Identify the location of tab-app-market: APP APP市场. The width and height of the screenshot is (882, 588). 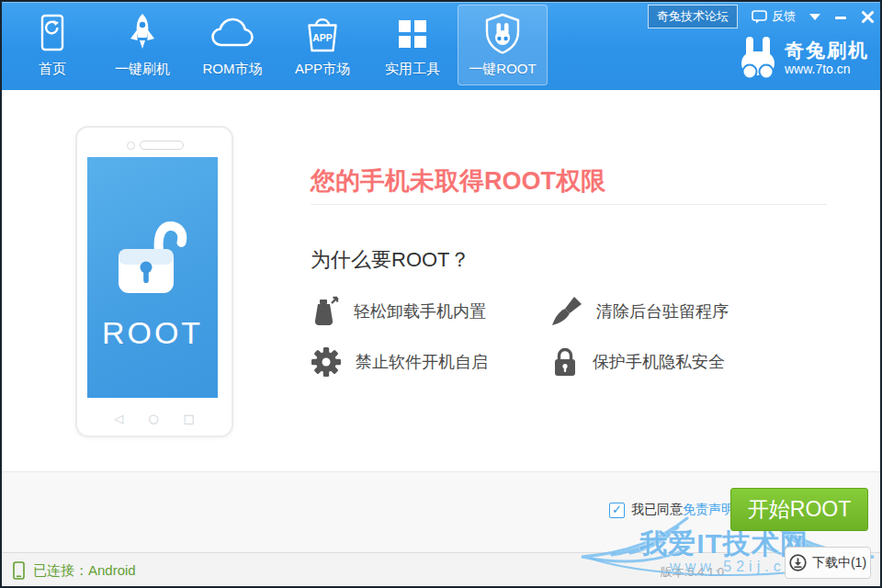
(322, 45).